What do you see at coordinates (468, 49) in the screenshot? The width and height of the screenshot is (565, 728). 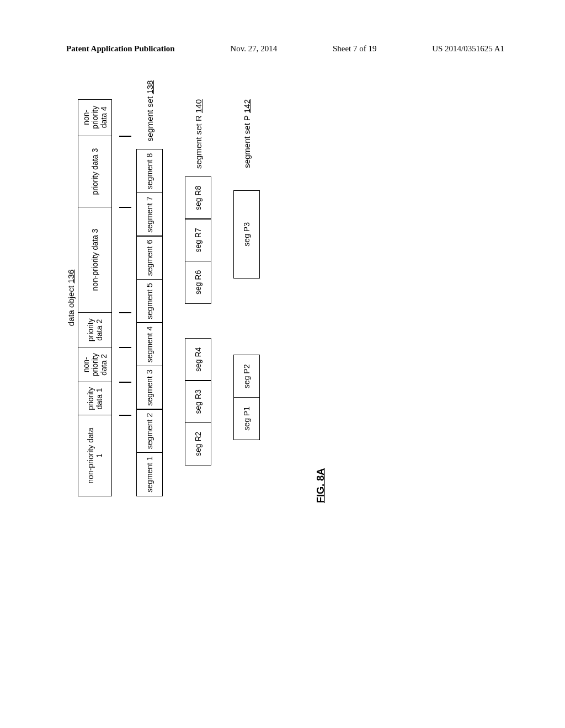 I see `header-right: US 2014/0351625 A1` at bounding box center [468, 49].